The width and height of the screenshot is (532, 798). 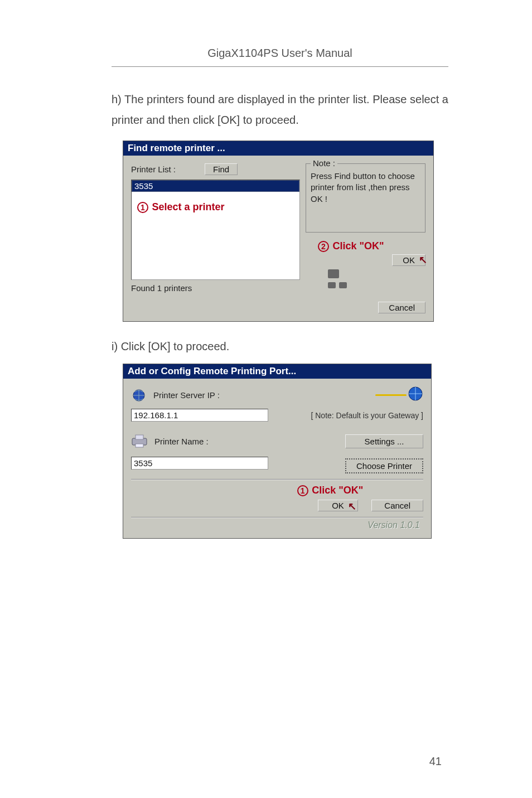 I want to click on note-legend: Note :, so click(x=324, y=163).